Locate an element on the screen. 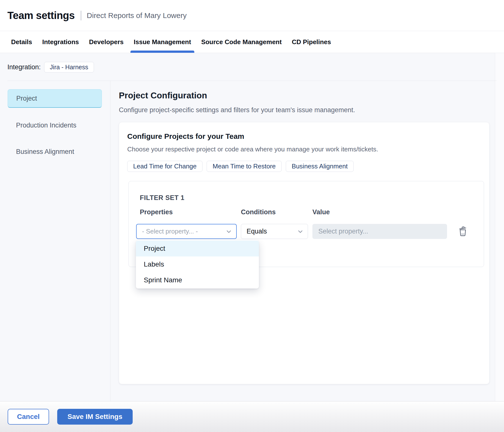  property-select-placeholder: - Select property... - is located at coordinates (170, 231).